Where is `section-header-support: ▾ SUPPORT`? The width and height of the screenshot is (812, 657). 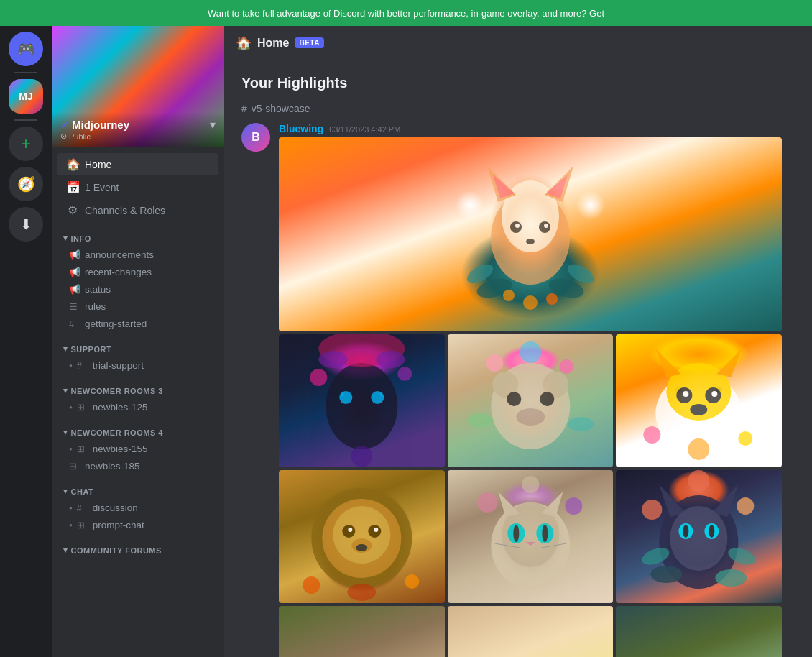 section-header-support: ▾ SUPPORT is located at coordinates (138, 345).